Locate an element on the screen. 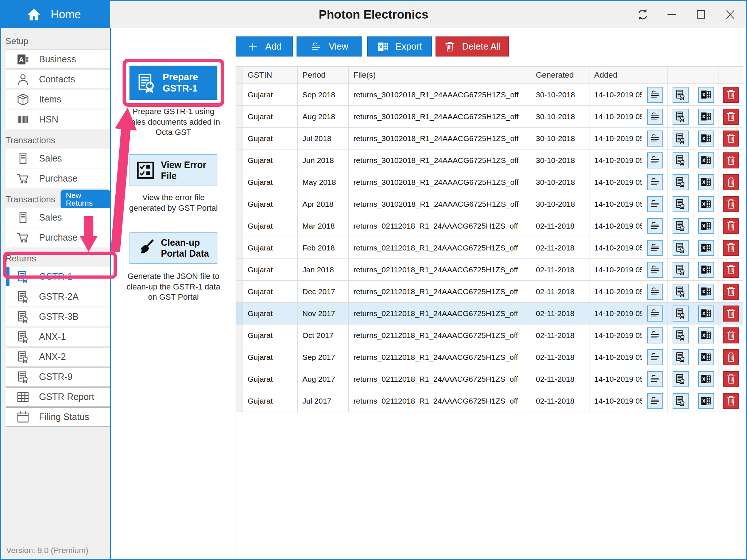 The width and height of the screenshot is (747, 560). sidebar-item-gstr-1: GSTR-1 is located at coordinates (58, 276).